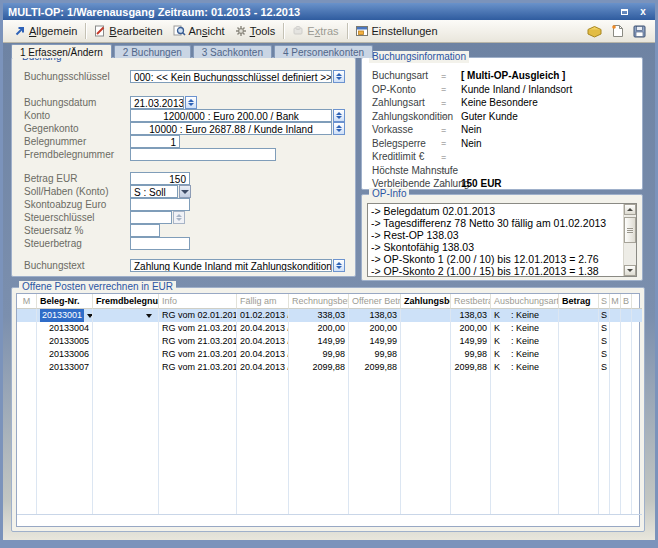 The height and width of the screenshot is (548, 658). Describe the element at coordinates (263, 316) in the screenshot. I see `cell-faellig: 01.02.2013 /Fr` at that location.